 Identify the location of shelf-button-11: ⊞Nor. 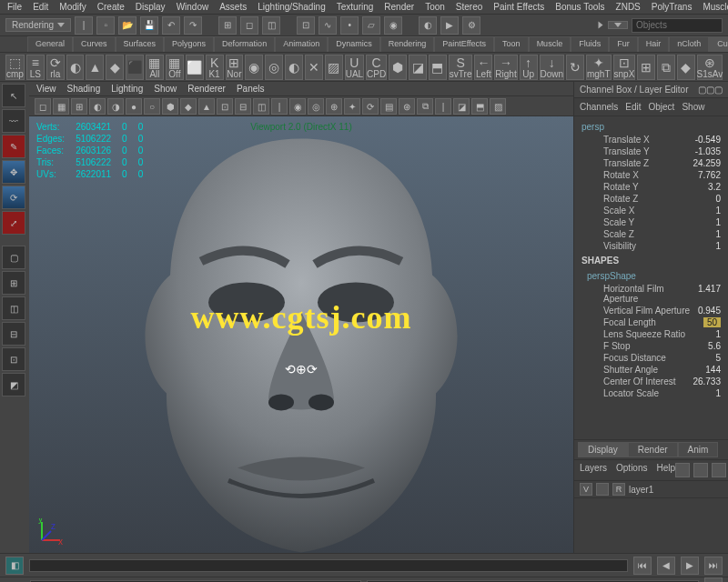
(235, 67).